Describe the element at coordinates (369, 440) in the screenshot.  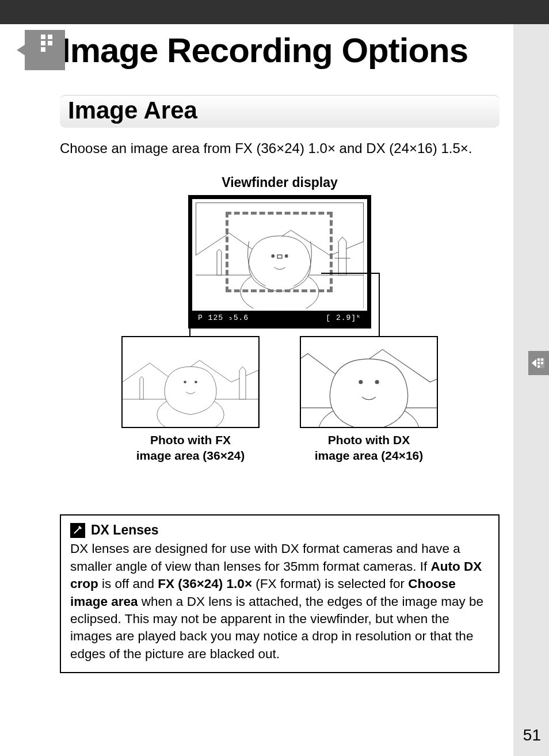
I see `dx-caption-1: Photo with DX` at that location.